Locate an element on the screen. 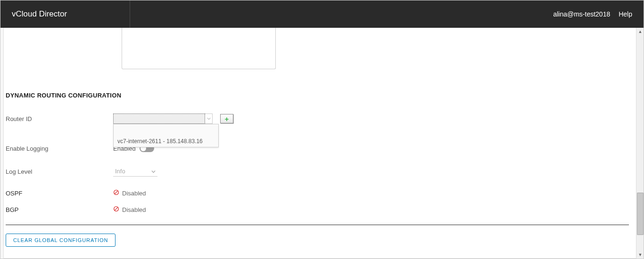 This screenshot has height=259, width=644. app-title: vCloud Director is located at coordinates (40, 14).